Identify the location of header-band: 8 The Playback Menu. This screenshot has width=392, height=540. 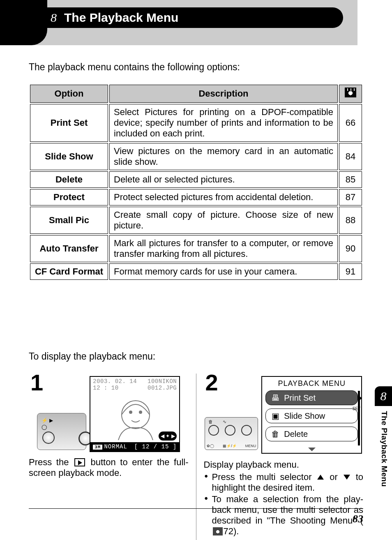
(179, 23).